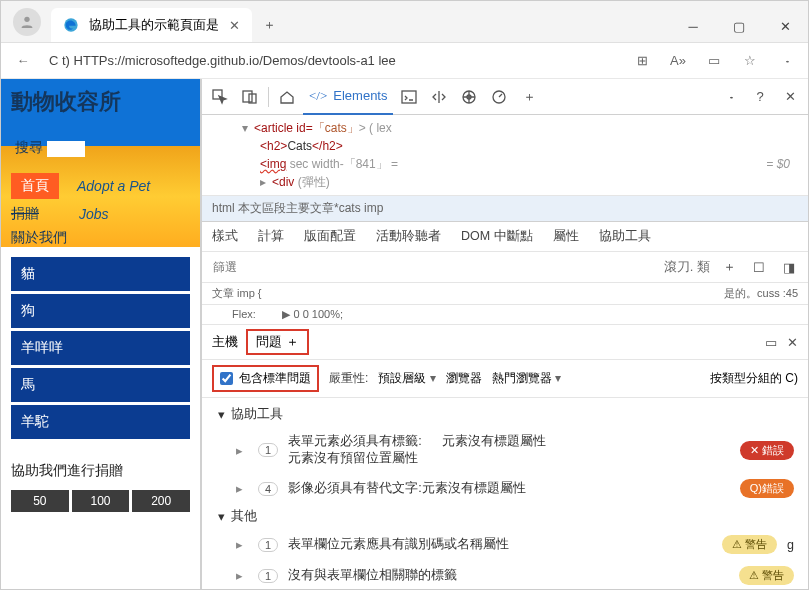 This screenshot has height=590, width=809. I want to click on list-item: 羊駝, so click(100, 422).